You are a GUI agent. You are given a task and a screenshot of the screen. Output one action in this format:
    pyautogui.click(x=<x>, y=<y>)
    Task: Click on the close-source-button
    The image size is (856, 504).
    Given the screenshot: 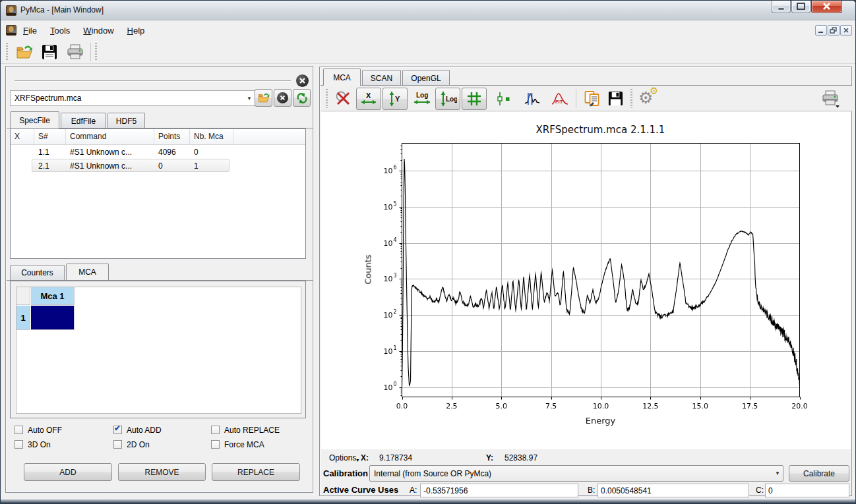 What is the action you would take?
    pyautogui.click(x=302, y=80)
    